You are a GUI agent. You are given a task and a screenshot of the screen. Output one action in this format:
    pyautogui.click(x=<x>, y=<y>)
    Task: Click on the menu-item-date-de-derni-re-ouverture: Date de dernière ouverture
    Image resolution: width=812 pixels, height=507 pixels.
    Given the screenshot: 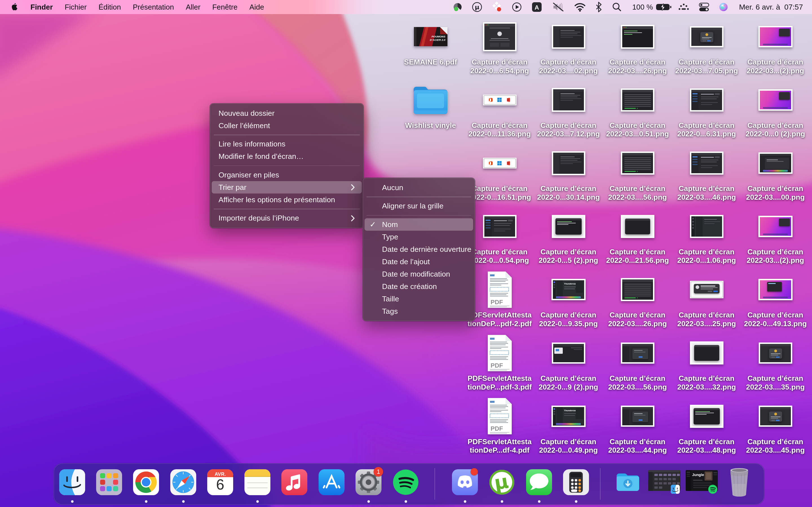 What is the action you would take?
    pyautogui.click(x=419, y=249)
    